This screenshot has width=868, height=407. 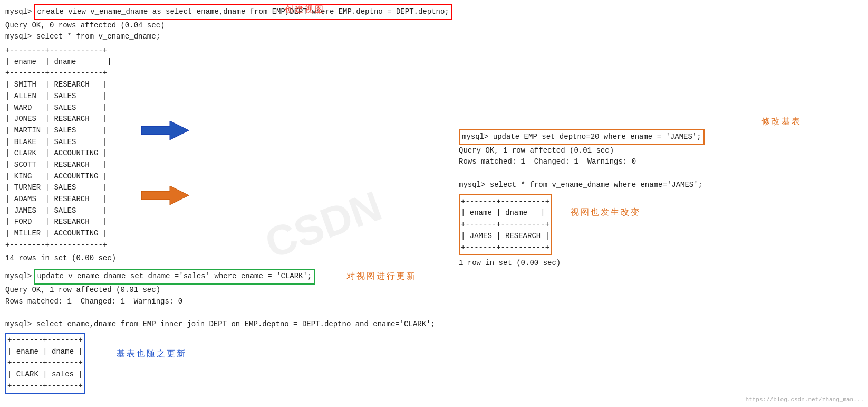 What do you see at coordinates (174, 277) in the screenshot?
I see `update-view-box: update v_ename_dname set dname ='sales' …` at bounding box center [174, 277].